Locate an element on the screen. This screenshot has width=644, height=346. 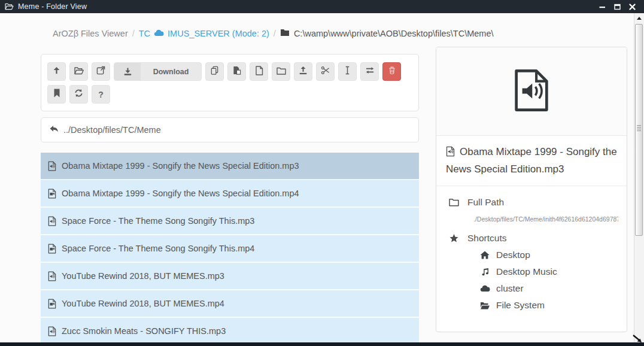
refresh-icon is located at coordinates (79, 95).